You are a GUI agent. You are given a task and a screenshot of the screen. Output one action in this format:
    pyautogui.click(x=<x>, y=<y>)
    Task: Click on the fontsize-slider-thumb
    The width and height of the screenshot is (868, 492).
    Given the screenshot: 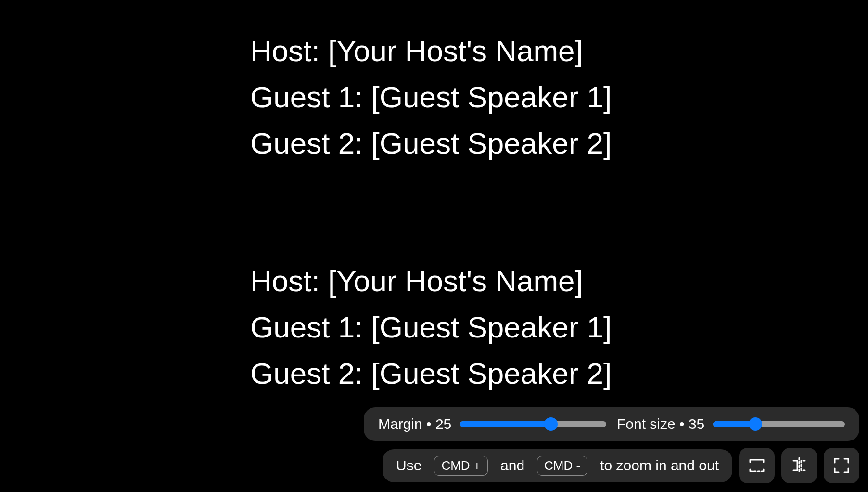 What is the action you would take?
    pyautogui.click(x=755, y=424)
    